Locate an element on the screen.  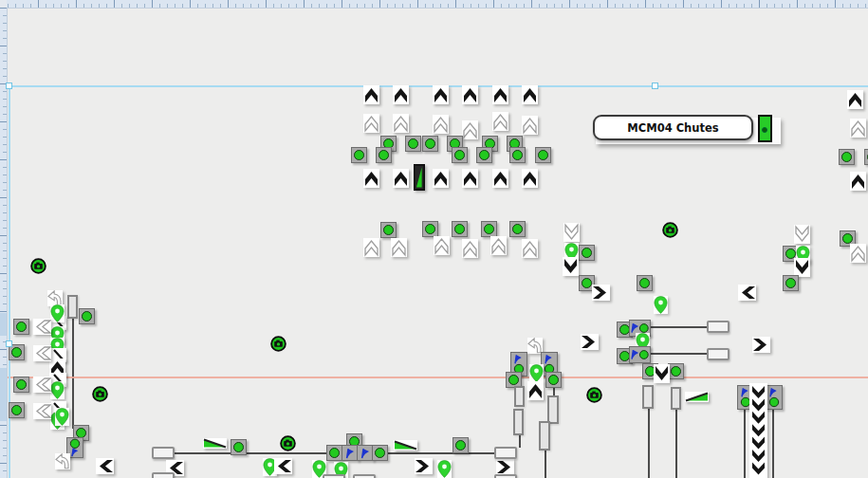
mcm04-chutes-button: MCM04 Chutes is located at coordinates (674, 127).